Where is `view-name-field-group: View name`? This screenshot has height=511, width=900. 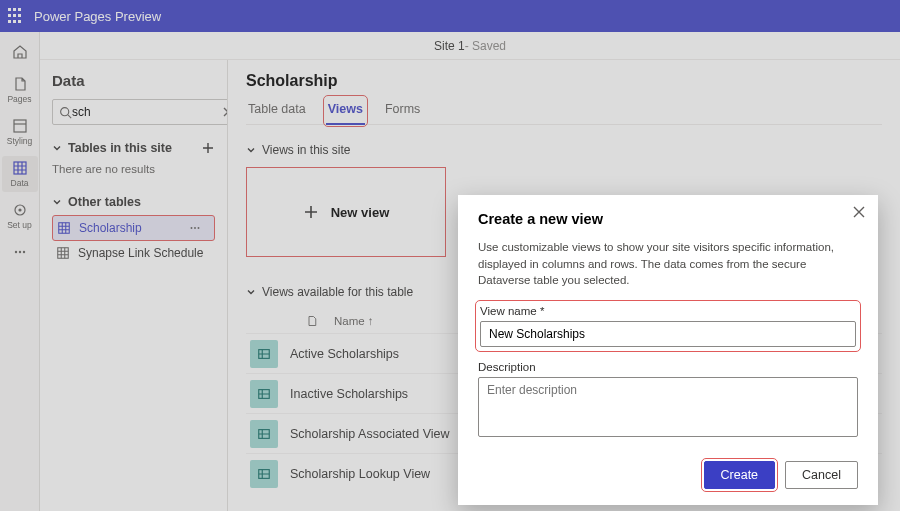
view-name-field-group: View name is located at coordinates (668, 326).